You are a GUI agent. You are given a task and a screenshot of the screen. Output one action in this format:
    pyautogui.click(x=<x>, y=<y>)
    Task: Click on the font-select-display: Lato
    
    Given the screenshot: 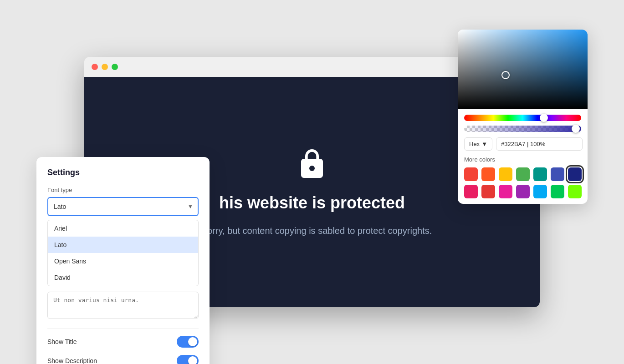 What is the action you would take?
    pyautogui.click(x=123, y=207)
    